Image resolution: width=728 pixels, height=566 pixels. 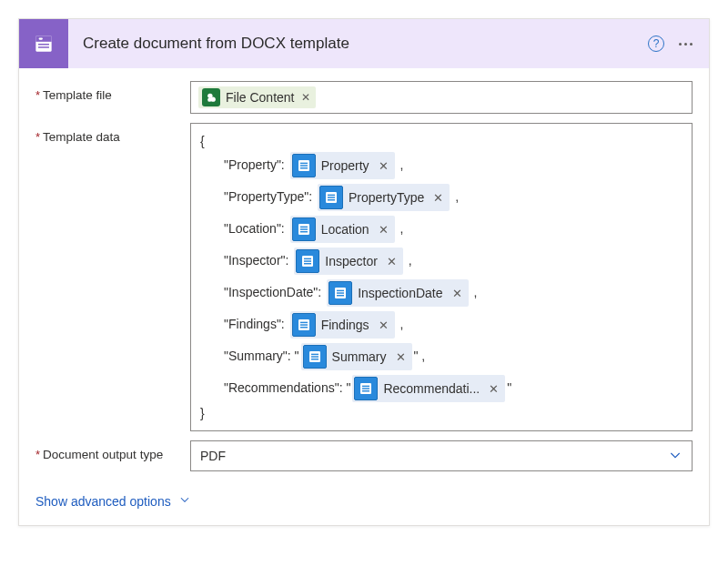 I want to click on token-label: Findings, so click(x=346, y=325).